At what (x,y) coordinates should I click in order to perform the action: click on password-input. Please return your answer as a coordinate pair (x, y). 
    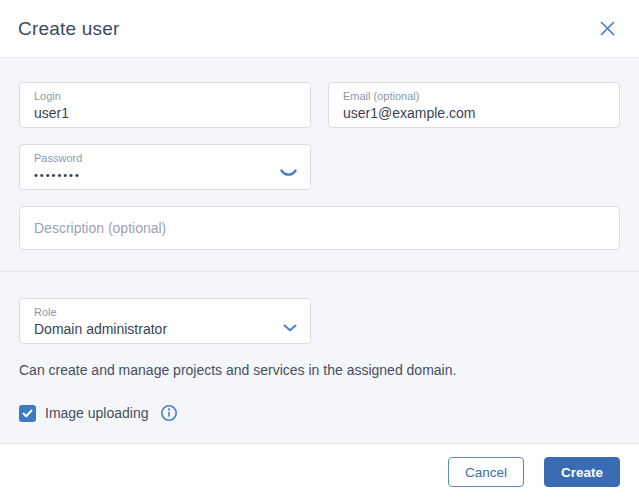
    Looking at the image, I should click on (166, 176).